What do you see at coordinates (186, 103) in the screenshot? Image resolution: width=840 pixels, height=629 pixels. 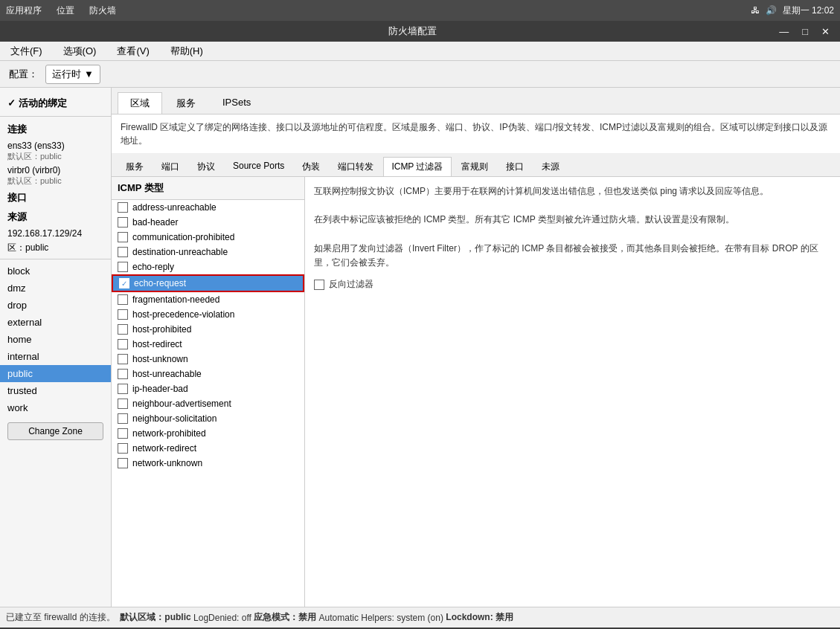 I see `tab-services-main: 服务` at bounding box center [186, 103].